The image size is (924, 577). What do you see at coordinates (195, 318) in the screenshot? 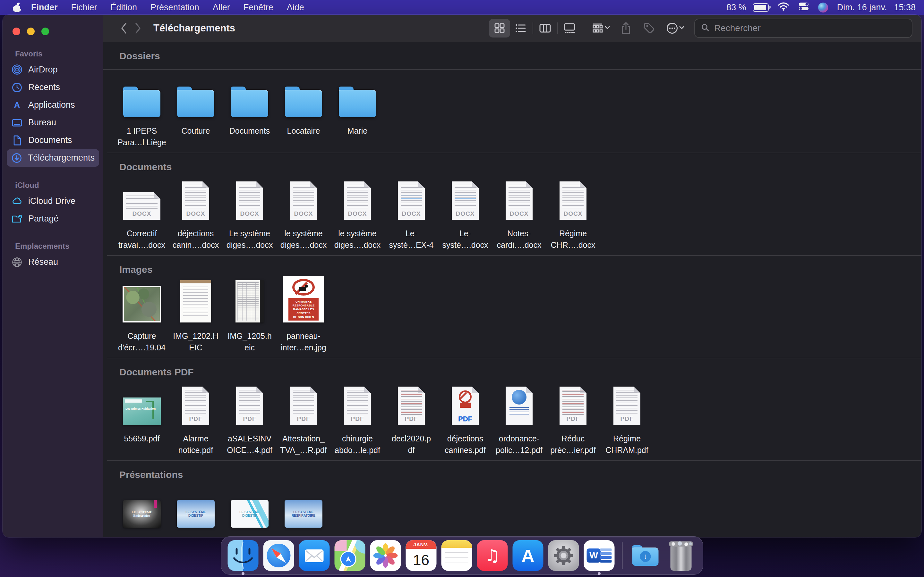
I see `file-item: IMG_1202.HEIC` at bounding box center [195, 318].